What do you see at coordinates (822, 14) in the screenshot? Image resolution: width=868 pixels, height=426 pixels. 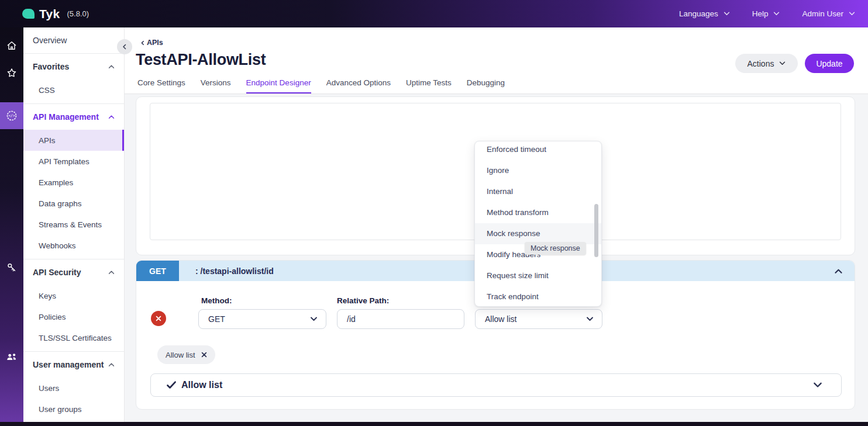 I see `admin-user-label: Admin User` at bounding box center [822, 14].